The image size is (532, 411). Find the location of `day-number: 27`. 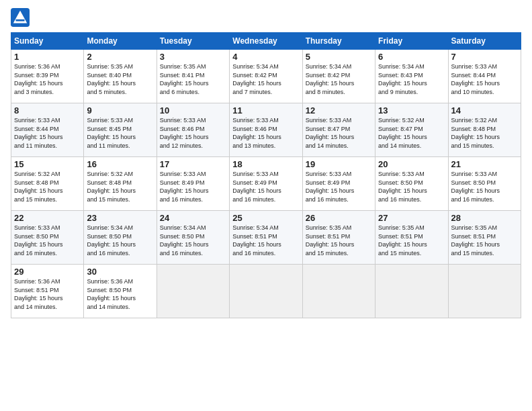

day-number: 27 is located at coordinates (411, 218).